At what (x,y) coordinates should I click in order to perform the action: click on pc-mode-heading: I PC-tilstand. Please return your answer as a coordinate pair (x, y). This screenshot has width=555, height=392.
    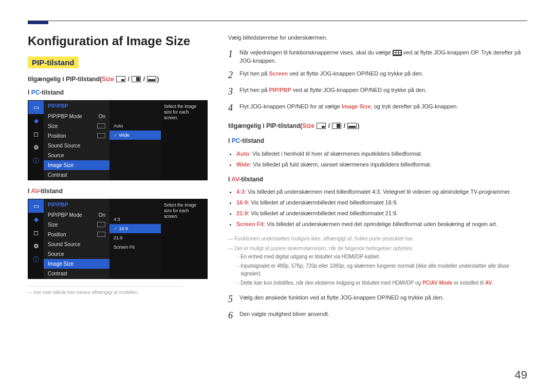
    Looking at the image, I should click on (120, 92).